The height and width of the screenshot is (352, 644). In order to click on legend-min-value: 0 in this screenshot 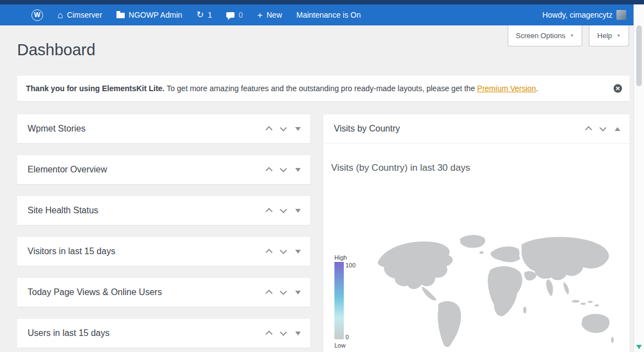, I will do `click(350, 337)`.